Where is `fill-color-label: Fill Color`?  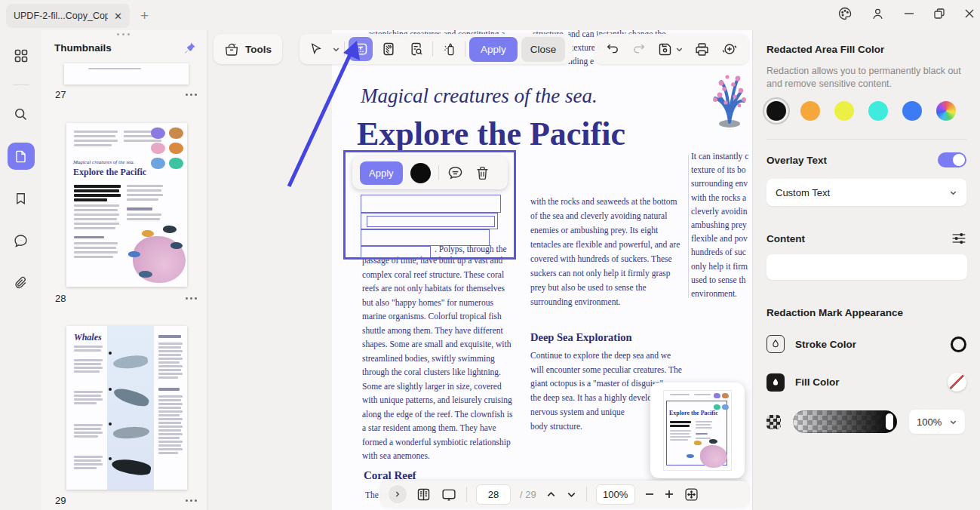 fill-color-label: Fill Color is located at coordinates (866, 382).